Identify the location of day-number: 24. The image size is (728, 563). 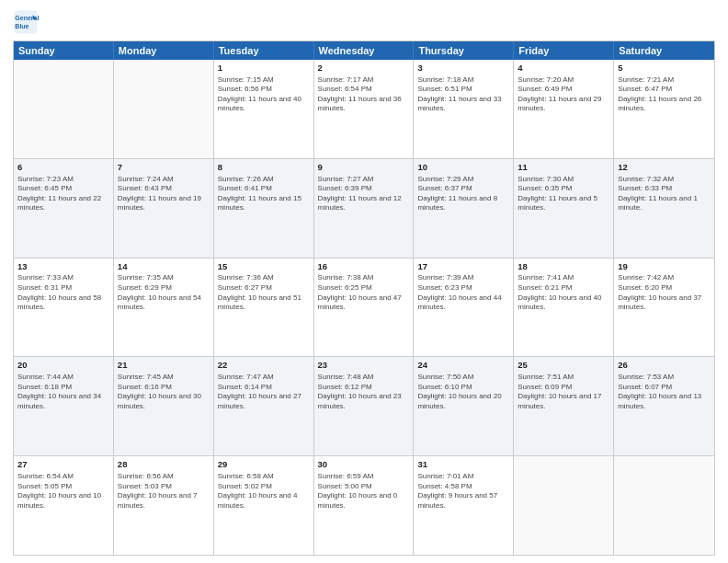
(463, 366).